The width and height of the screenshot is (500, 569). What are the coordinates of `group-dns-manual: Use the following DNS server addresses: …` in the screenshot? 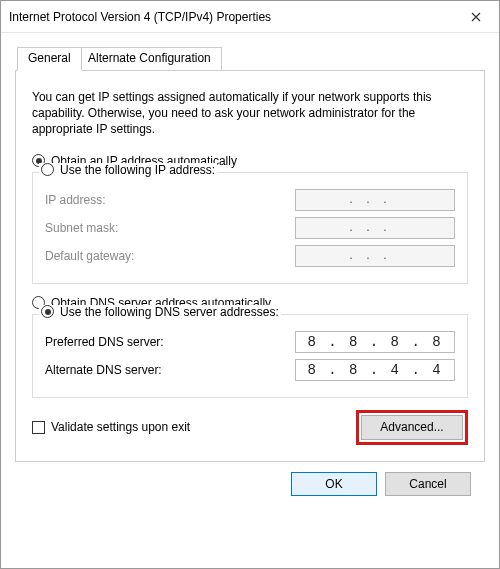 It's located at (250, 356).